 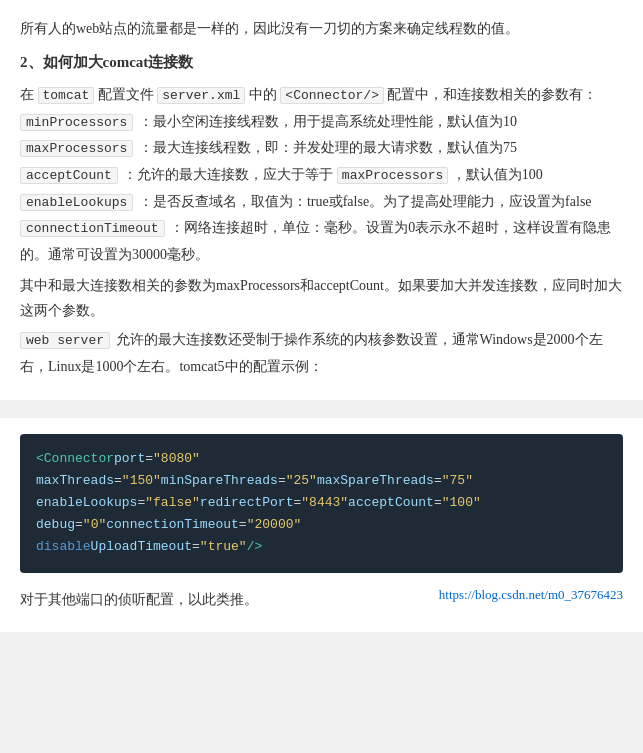 I want to click on intro-text-1: 在, so click(x=27, y=94).